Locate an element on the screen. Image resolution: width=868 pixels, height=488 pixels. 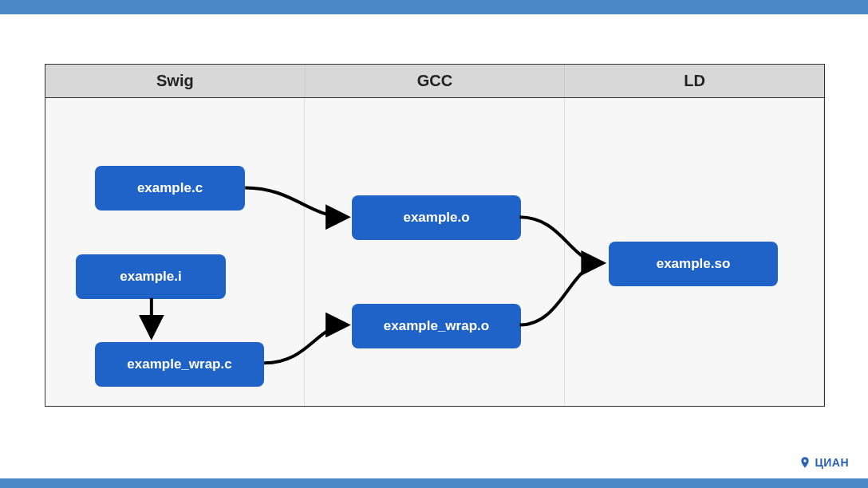
node-example-i: example.i is located at coordinates (151, 277).